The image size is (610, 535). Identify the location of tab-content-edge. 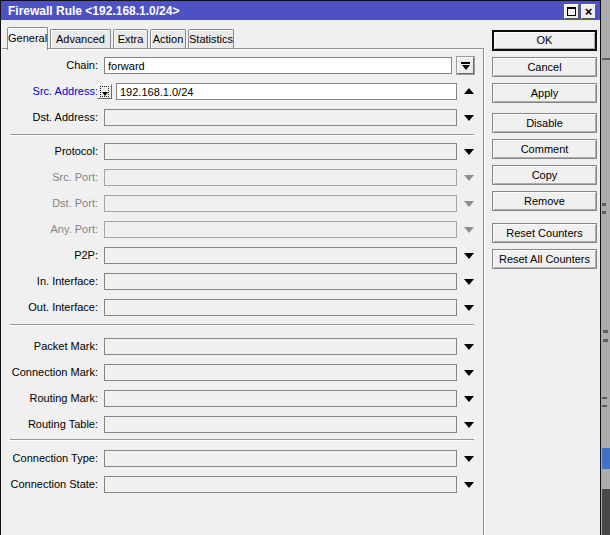
(242, 49).